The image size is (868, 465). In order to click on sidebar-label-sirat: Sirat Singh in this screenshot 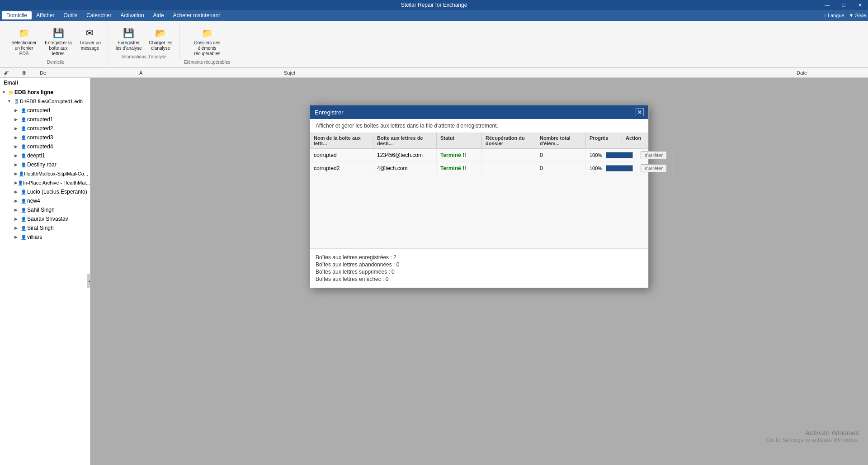, I will do `click(41, 228)`.